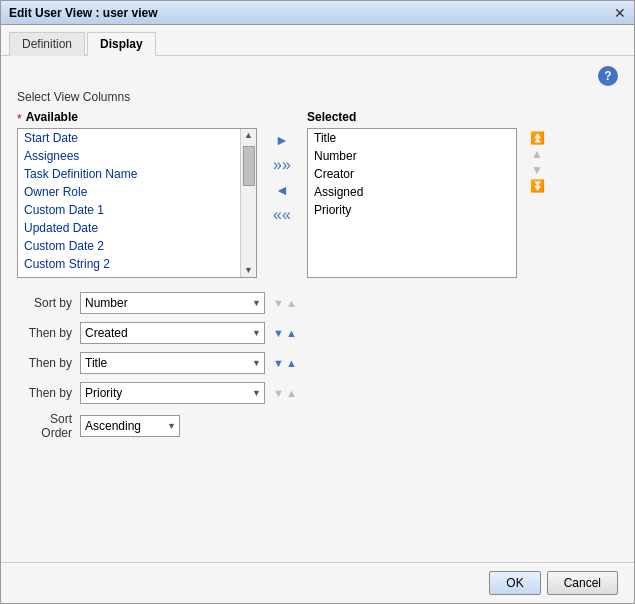 The image size is (635, 604). Describe the element at coordinates (44, 333) in the screenshot. I see `then-by-1-label: Then by` at that location.